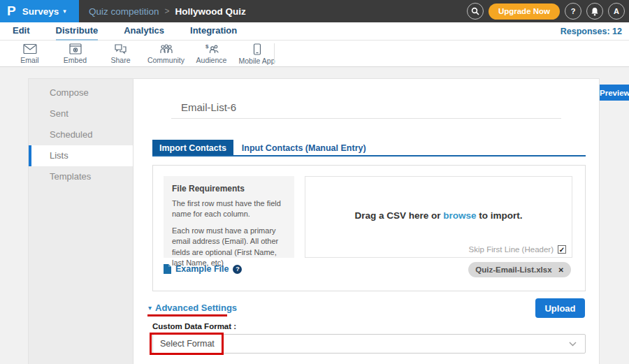  What do you see at coordinates (203, 269) in the screenshot?
I see `example-file-link: Example File ?` at bounding box center [203, 269].